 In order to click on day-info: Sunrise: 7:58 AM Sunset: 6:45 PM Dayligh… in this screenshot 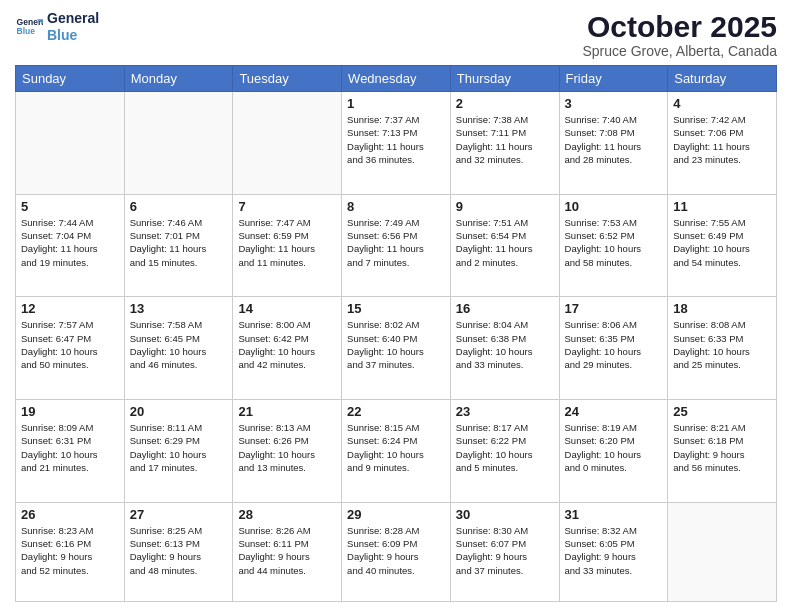, I will do `click(179, 344)`.